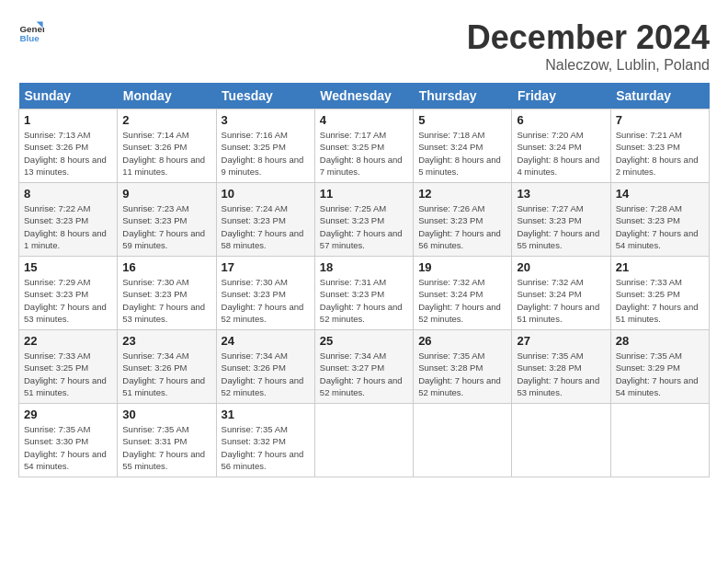 The width and height of the screenshot is (728, 563). I want to click on day-number: 11, so click(364, 193).